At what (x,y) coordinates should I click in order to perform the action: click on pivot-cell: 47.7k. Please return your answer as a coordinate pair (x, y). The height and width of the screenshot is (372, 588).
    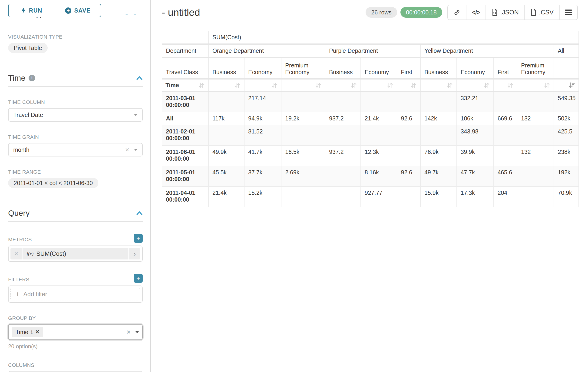
    Looking at the image, I should click on (475, 176).